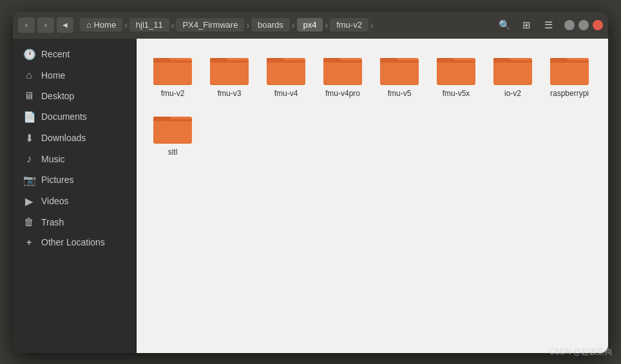 This screenshot has width=621, height=364. Describe the element at coordinates (53, 222) in the screenshot. I see `sidebar-label-trash: Trash` at that location.